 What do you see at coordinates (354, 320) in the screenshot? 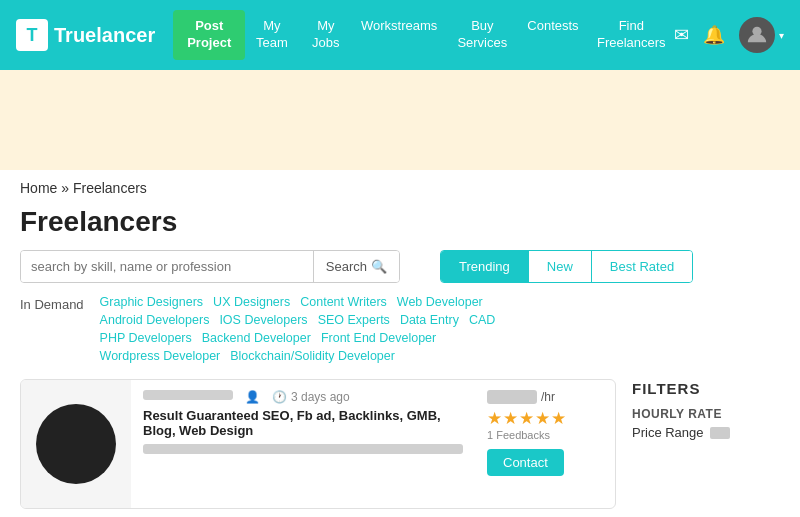
I see `tag-seo-experts: SEO Experts` at bounding box center [354, 320].